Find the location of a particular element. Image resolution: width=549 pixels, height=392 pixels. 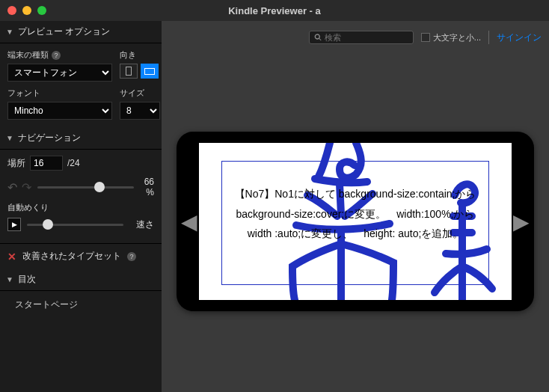

size-select: 8 is located at coordinates (140, 111).